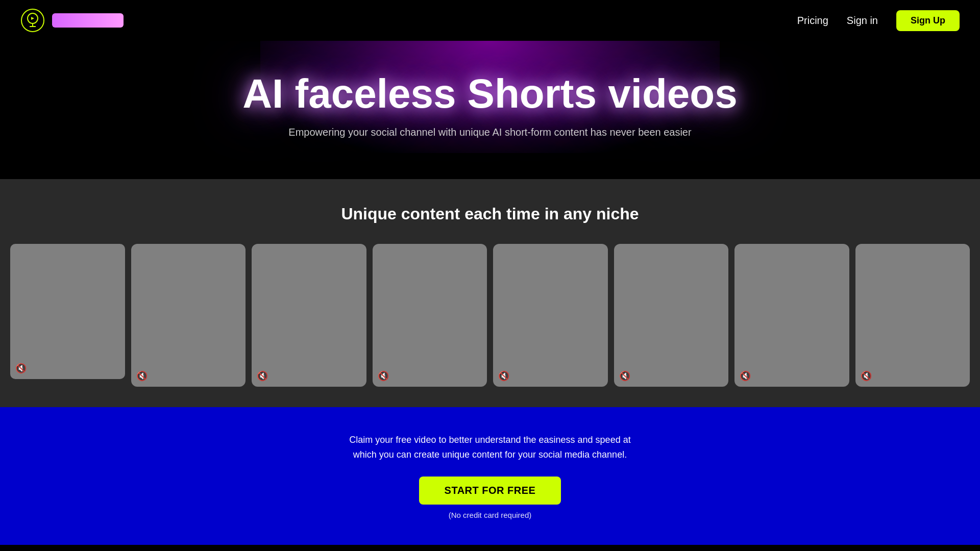 The image size is (980, 551). What do you see at coordinates (490, 515) in the screenshot?
I see `cta-note: (No credit card required)` at bounding box center [490, 515].